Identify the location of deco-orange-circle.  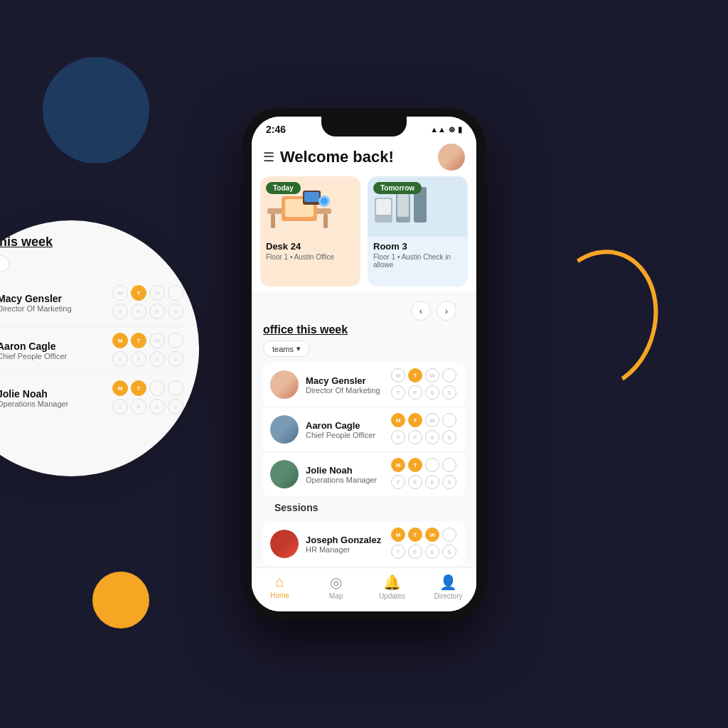
(121, 600).